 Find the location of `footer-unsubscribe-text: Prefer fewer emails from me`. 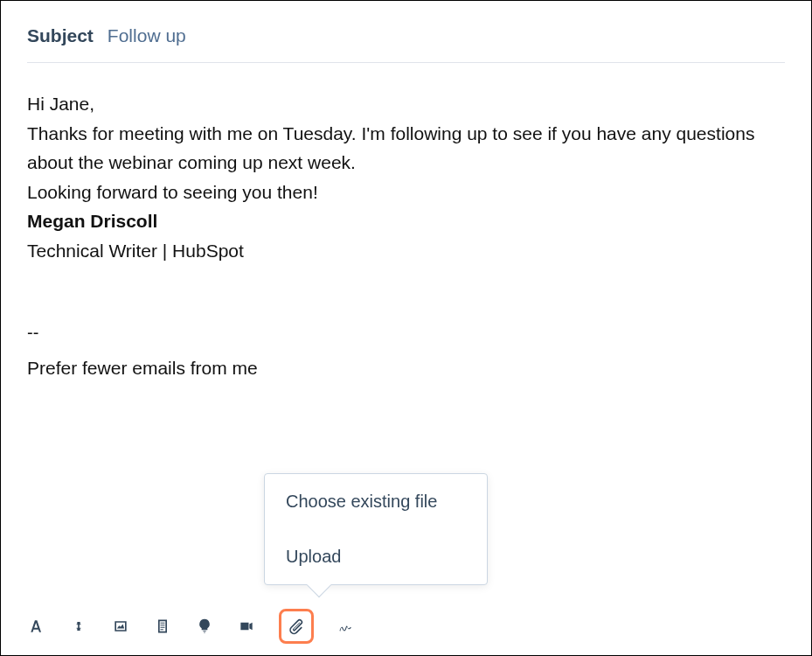

footer-unsubscribe-text: Prefer fewer emails from me is located at coordinates (406, 368).